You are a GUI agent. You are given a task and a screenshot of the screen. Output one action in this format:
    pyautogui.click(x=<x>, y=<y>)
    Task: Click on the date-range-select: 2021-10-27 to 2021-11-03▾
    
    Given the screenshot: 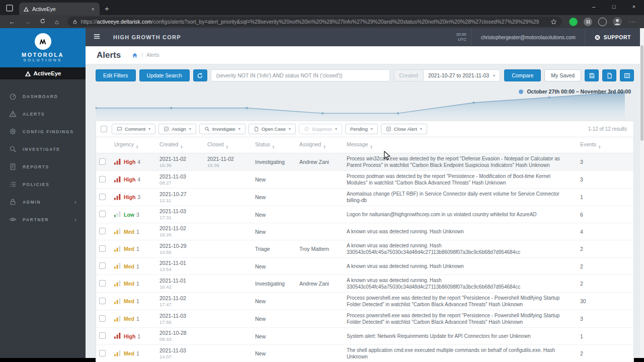 What is the action you would take?
    pyautogui.click(x=462, y=75)
    